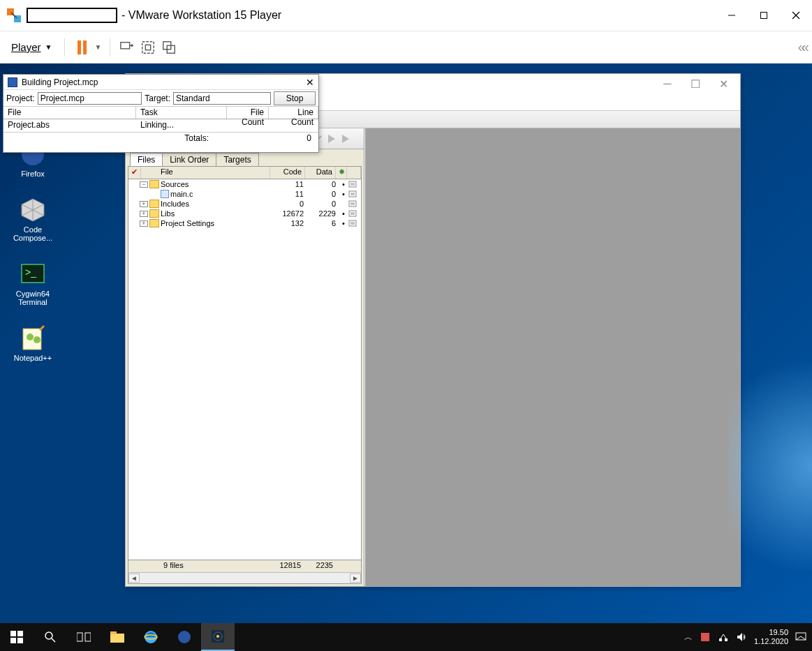  I want to click on expand-icon: −, so click(144, 184).